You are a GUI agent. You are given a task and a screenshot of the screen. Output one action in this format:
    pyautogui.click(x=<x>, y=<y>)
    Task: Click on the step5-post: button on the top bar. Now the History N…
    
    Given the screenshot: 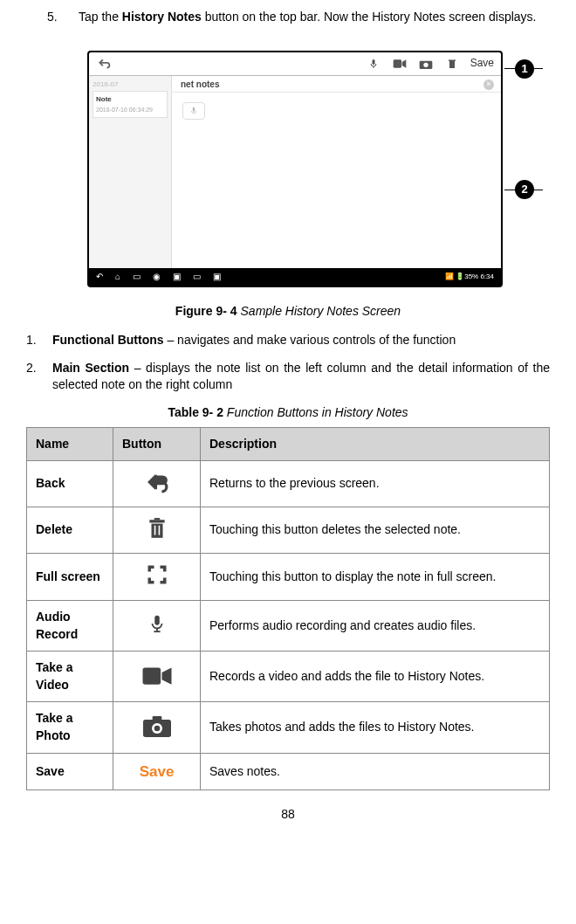 What is the action you would take?
    pyautogui.click(x=369, y=17)
    